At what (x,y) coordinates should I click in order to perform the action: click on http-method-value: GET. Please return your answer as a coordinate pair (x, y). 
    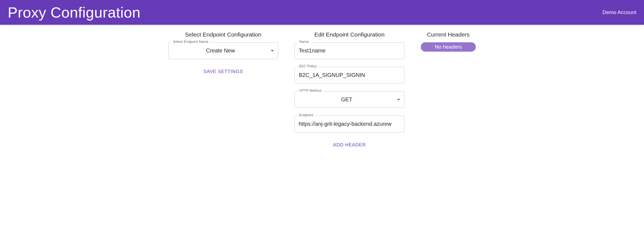
    Looking at the image, I should click on (347, 99).